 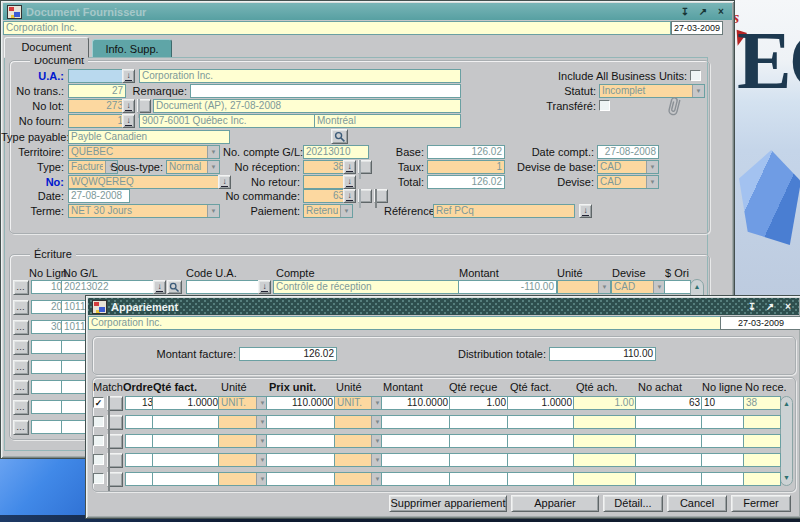 I want to click on search-button, so click(x=340, y=136).